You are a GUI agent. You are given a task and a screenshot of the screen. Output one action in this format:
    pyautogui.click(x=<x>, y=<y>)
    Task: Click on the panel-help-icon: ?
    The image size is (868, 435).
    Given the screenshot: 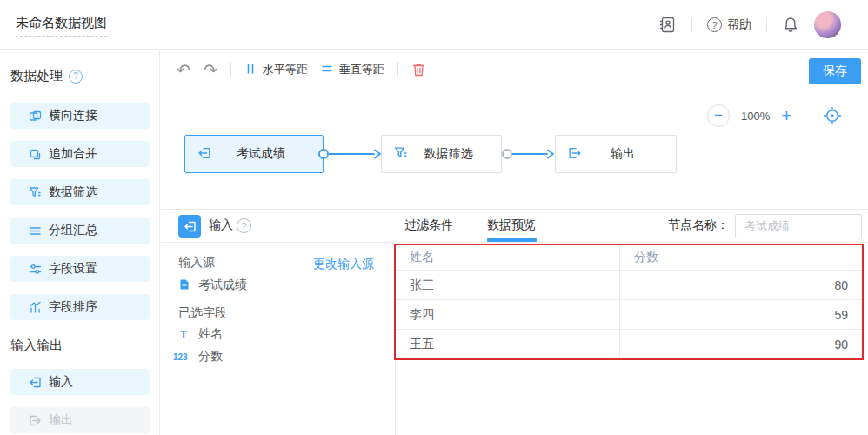 What is the action you would take?
    pyautogui.click(x=244, y=226)
    